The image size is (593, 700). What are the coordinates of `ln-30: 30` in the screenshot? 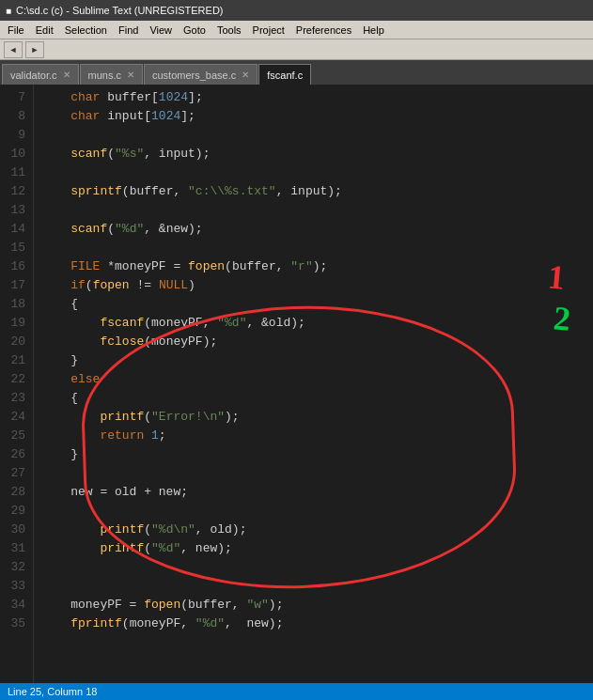 It's located at (15, 530).